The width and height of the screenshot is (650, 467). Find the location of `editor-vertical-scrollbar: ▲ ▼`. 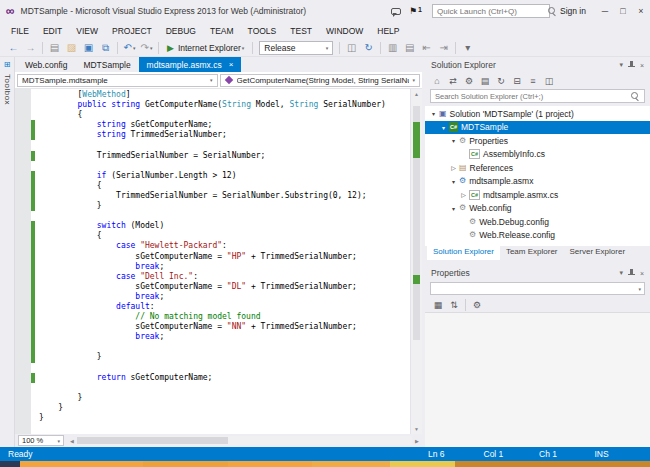

editor-vertical-scrollbar: ▲ ▼ is located at coordinates (416, 262).